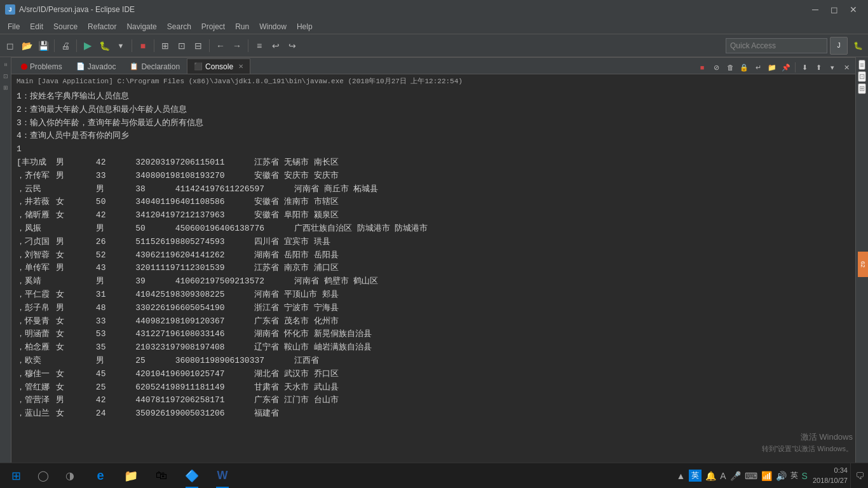 The width and height of the screenshot is (868, 488). Describe the element at coordinates (276, 46) in the screenshot. I see `toolbar-btn-6: ↩` at that location.